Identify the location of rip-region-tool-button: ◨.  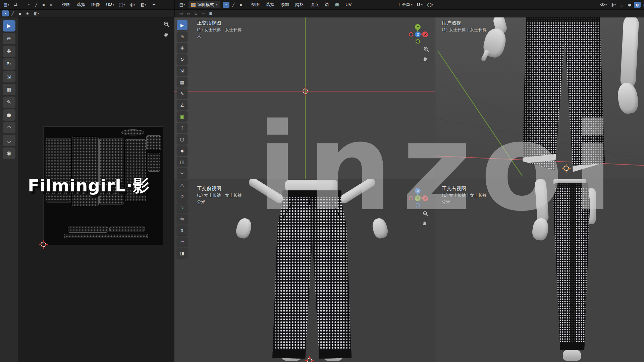
(182, 253).